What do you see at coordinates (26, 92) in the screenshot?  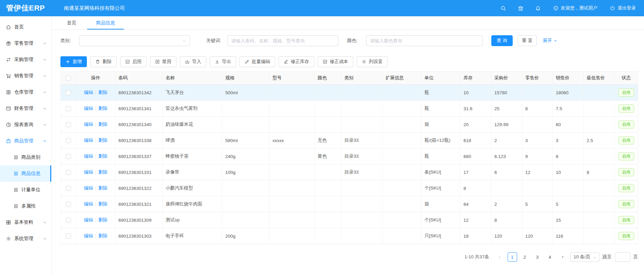 I see `sidebar-item-warehouse: 仓库管理` at bounding box center [26, 92].